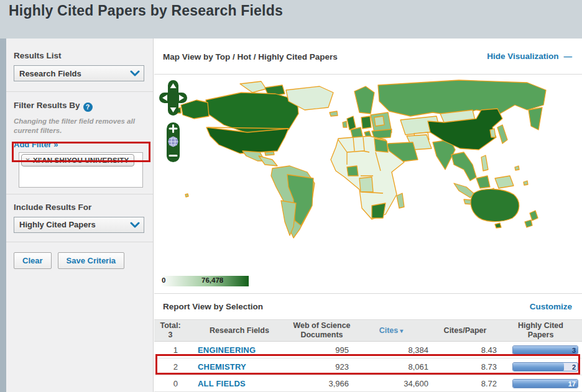  Describe the element at coordinates (79, 225) in the screenshot. I see `include-results-dropdown: Highly Cited Papers` at that location.